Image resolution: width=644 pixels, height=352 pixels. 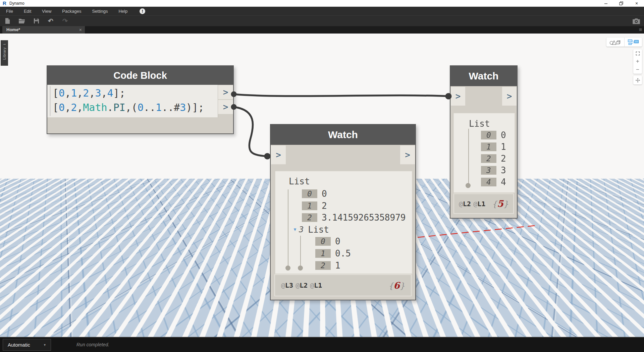 I want to click on tab-home: Home* ×, so click(x=44, y=30).